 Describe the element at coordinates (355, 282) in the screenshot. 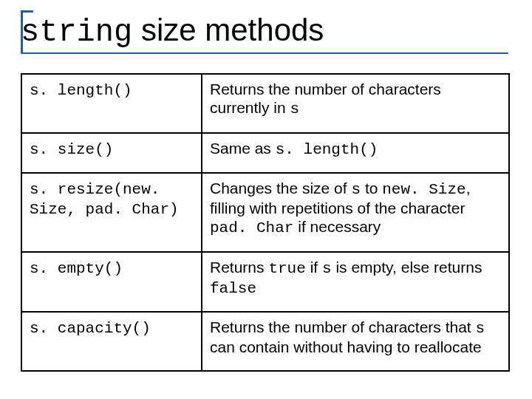

I see `desc-cell: Returns true if s is empty, else returns…` at that location.